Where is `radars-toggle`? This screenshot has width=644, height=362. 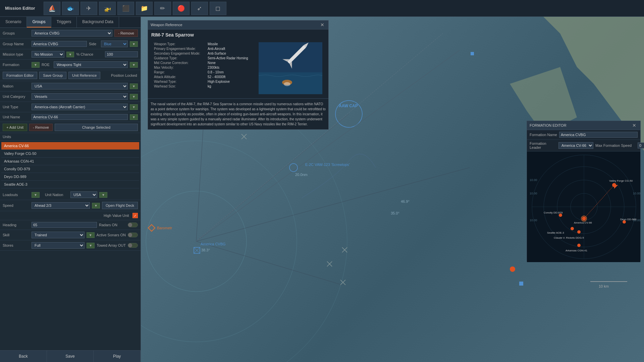
radars-toggle is located at coordinates (133, 225).